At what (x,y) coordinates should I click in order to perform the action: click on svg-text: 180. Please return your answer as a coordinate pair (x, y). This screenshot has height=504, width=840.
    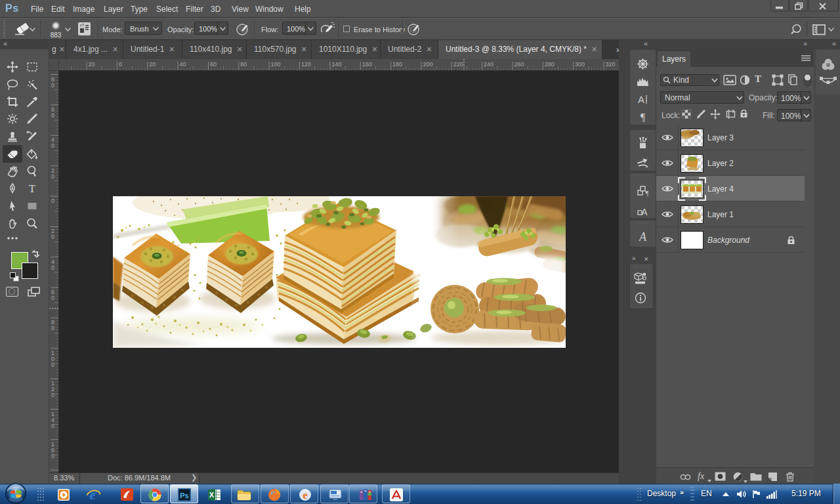
    Looking at the image, I should click on (398, 64).